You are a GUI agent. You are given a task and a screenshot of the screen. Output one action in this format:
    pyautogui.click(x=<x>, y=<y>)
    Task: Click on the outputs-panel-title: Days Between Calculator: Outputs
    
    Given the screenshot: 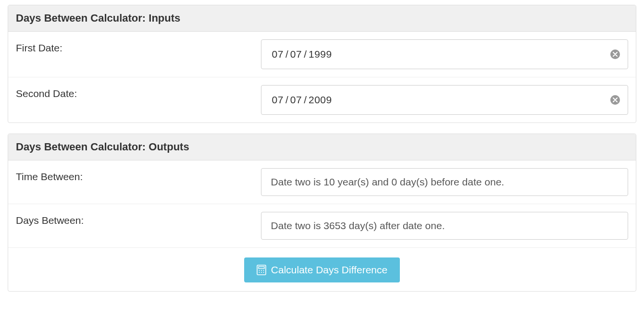 What is the action you would take?
    pyautogui.click(x=322, y=147)
    